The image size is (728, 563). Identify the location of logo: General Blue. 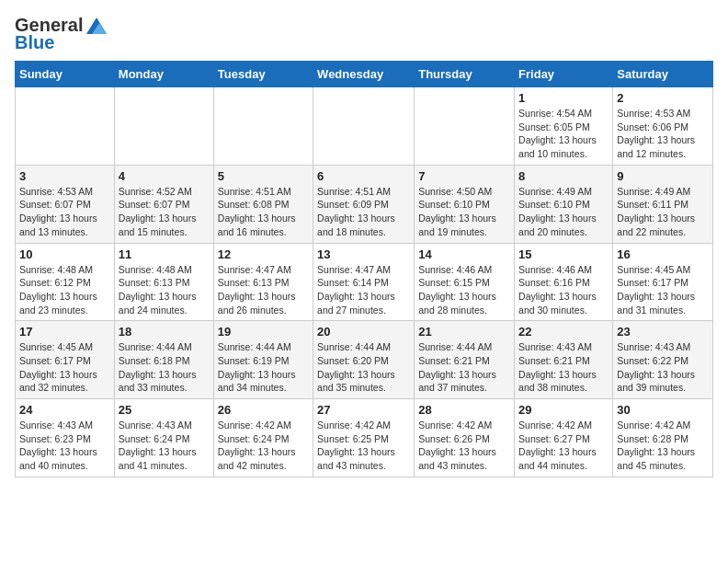
(61, 34).